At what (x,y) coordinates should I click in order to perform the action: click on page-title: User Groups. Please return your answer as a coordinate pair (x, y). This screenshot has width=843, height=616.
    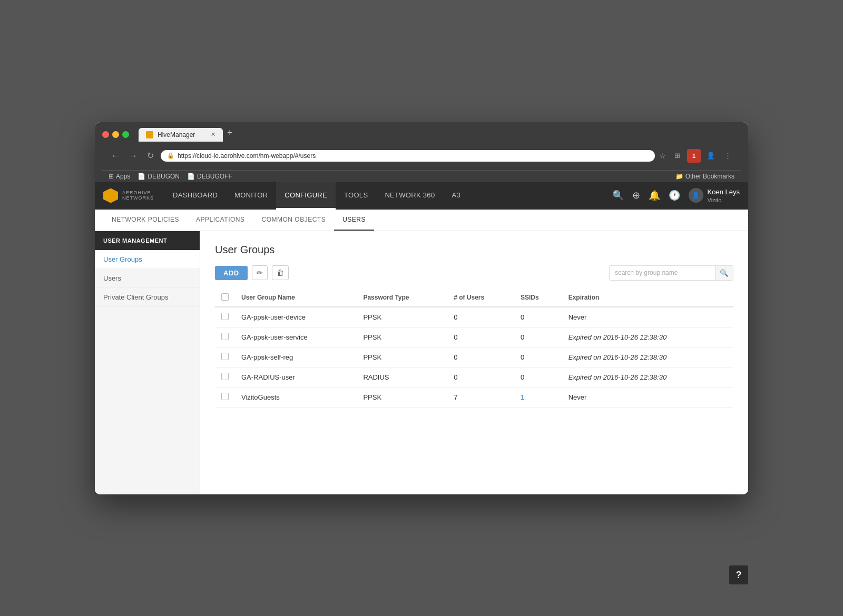
    Looking at the image, I should click on (474, 250).